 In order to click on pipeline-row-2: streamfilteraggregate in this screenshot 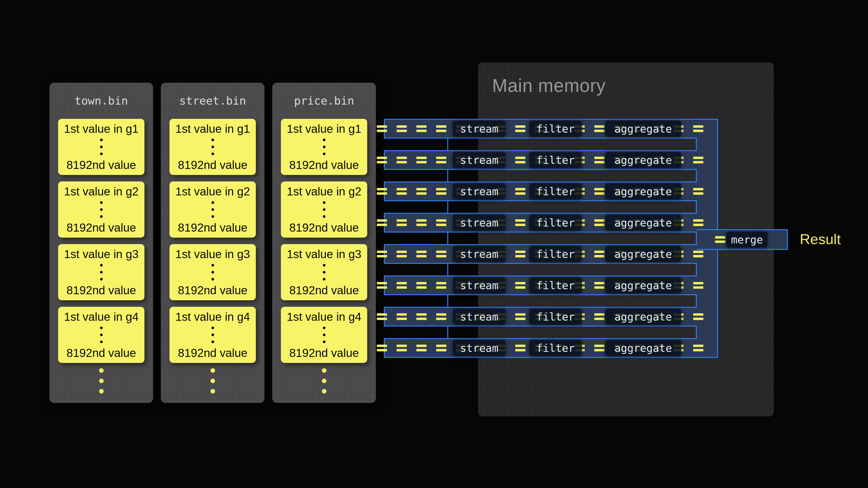, I will do `click(540, 191)`.